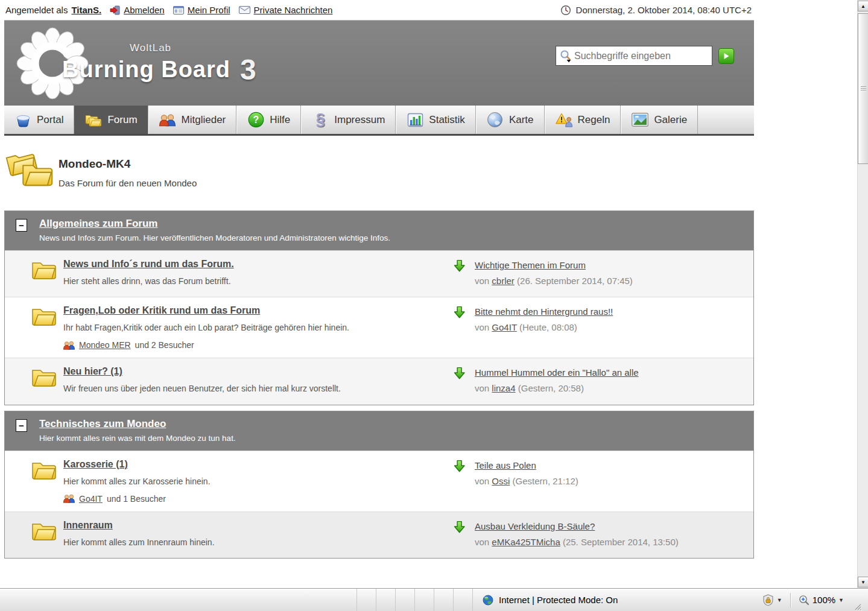 This screenshot has width=868, height=611. I want to click on forum-link: Karosserie (1), so click(95, 464).